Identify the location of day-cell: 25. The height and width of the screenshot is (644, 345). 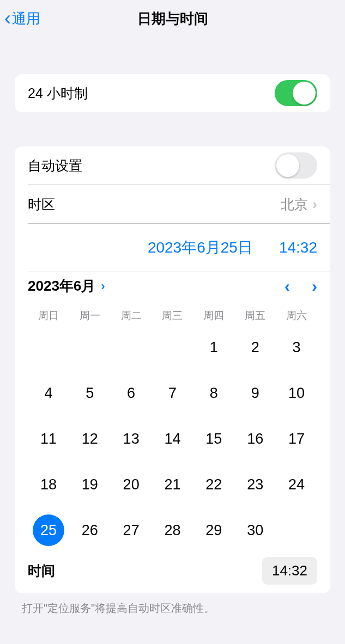
(49, 530).